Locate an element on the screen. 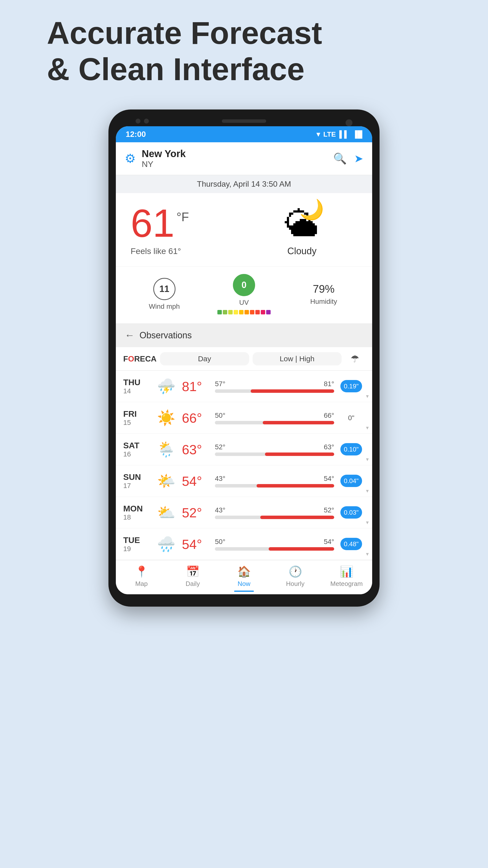 This screenshot has width=488, height=868. search-icon: 🔍 is located at coordinates (340, 159).